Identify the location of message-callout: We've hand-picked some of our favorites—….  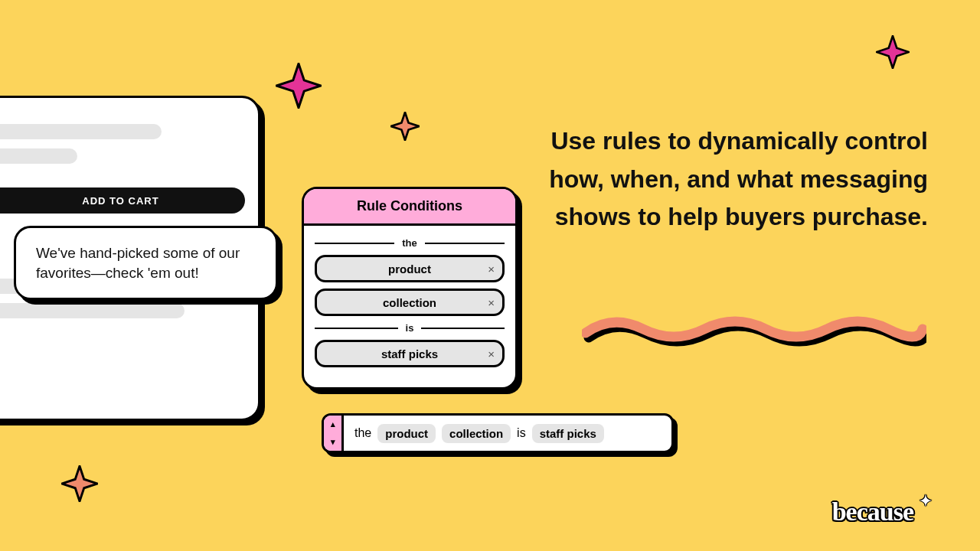
(145, 263).